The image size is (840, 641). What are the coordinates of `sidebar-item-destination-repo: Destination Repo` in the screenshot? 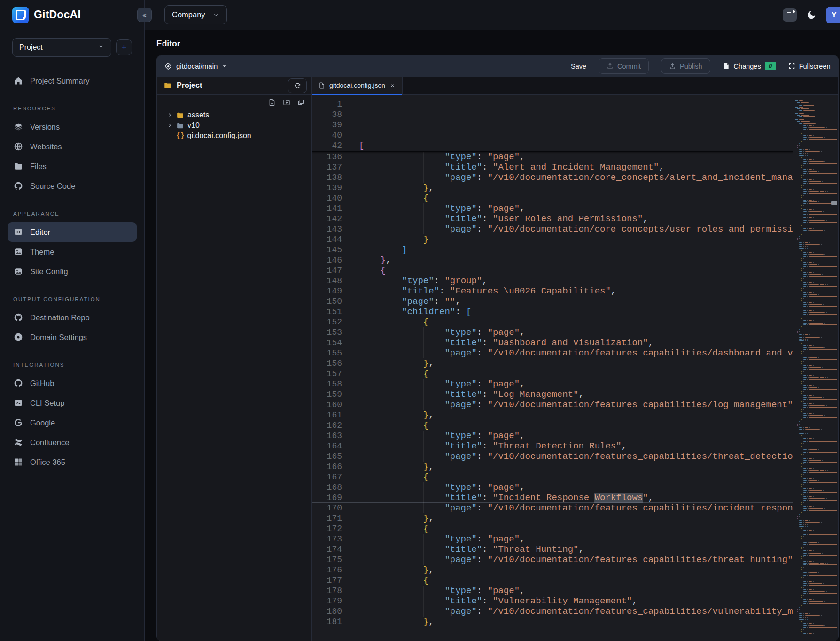 It's located at (72, 317).